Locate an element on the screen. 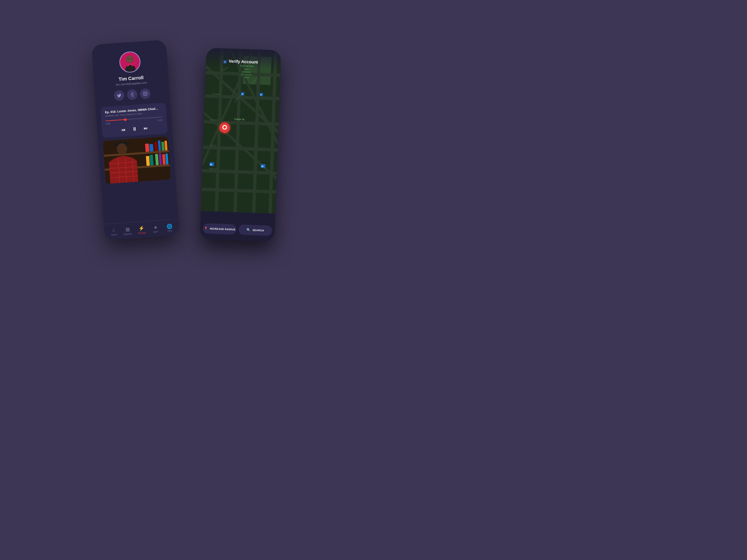  phone-left: Tim Carroll tim.carroll@cpgdata.com is located at coordinates (135, 140).